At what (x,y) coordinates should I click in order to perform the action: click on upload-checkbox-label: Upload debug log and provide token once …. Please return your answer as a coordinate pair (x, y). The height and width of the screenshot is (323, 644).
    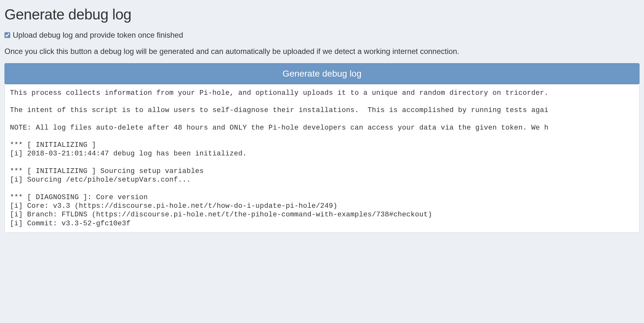
    Looking at the image, I should click on (98, 35).